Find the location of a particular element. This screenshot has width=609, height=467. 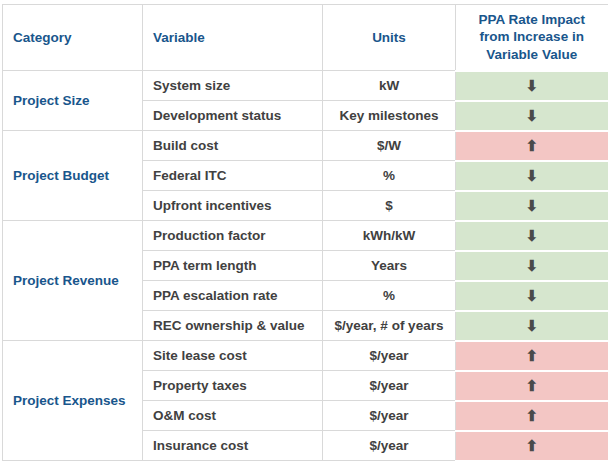

column-header-ppa-rate-impact: PPA Rate Impact from Increase in Variabl… is located at coordinates (532, 38).